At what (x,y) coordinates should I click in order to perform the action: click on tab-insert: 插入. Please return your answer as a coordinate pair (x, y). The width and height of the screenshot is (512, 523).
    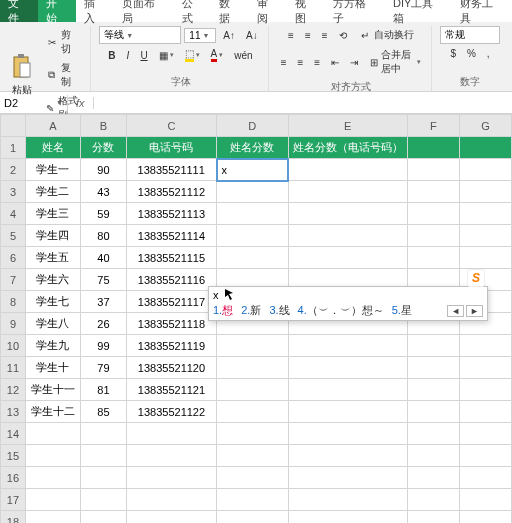
    Looking at the image, I should click on (95, 11).